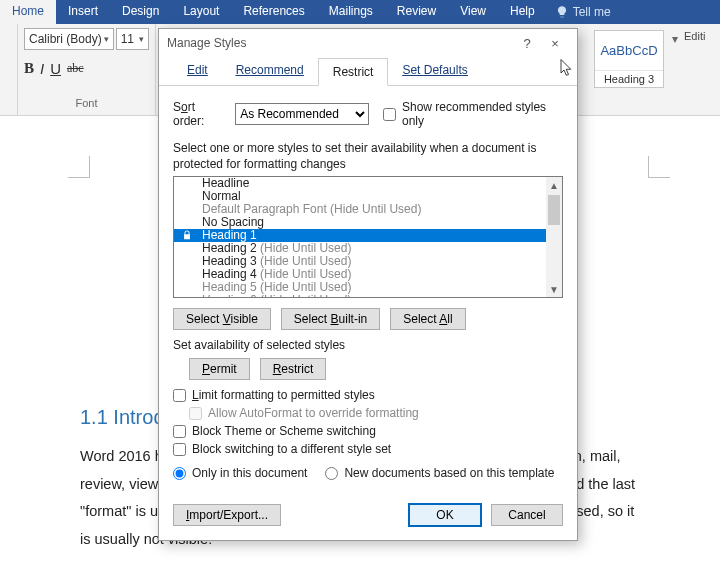 Image resolution: width=720 pixels, height=580 pixels. What do you see at coordinates (354, 72) in the screenshot?
I see `tab-restrict: Restrict` at bounding box center [354, 72].